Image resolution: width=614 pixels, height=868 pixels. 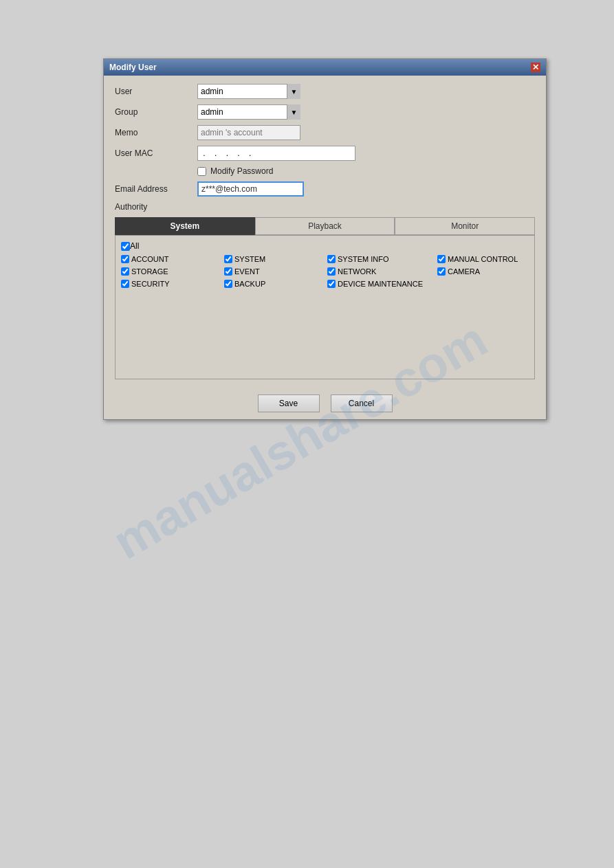 I want to click on group-select-wrapper: admin ▼, so click(x=249, y=112).